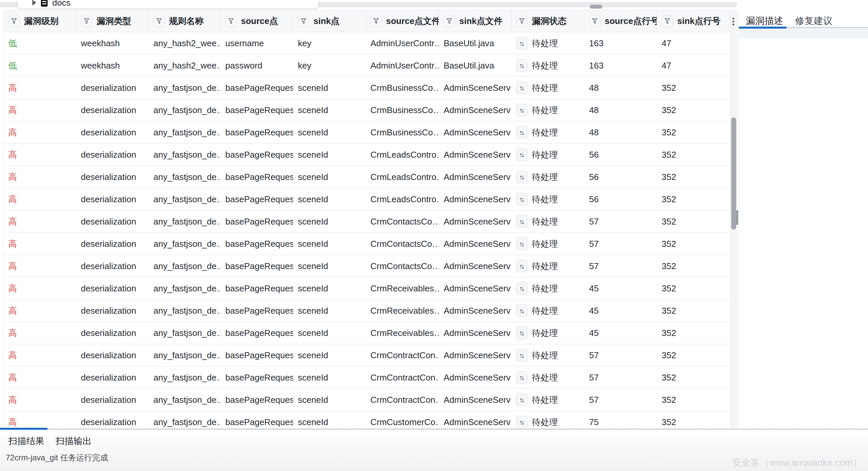 This screenshot has height=471, width=868. I want to click on column-header: 漏洞类型, so click(113, 21).